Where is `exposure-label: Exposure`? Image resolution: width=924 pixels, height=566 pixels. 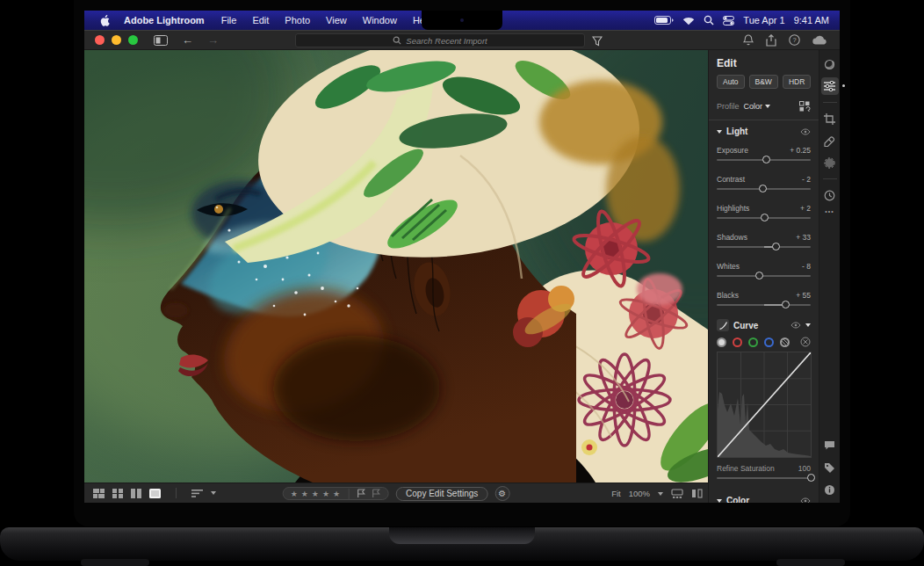
exposure-label: Exposure is located at coordinates (733, 150).